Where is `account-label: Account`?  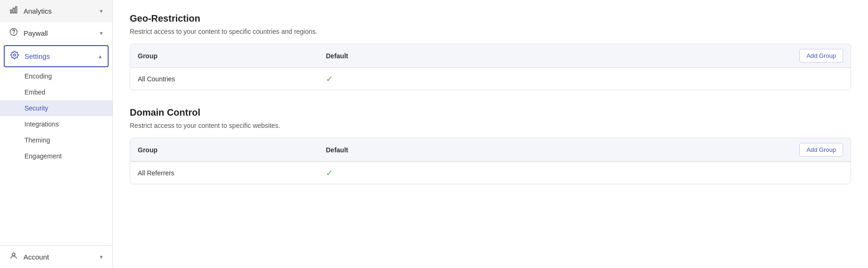
account-label: Account is located at coordinates (36, 257).